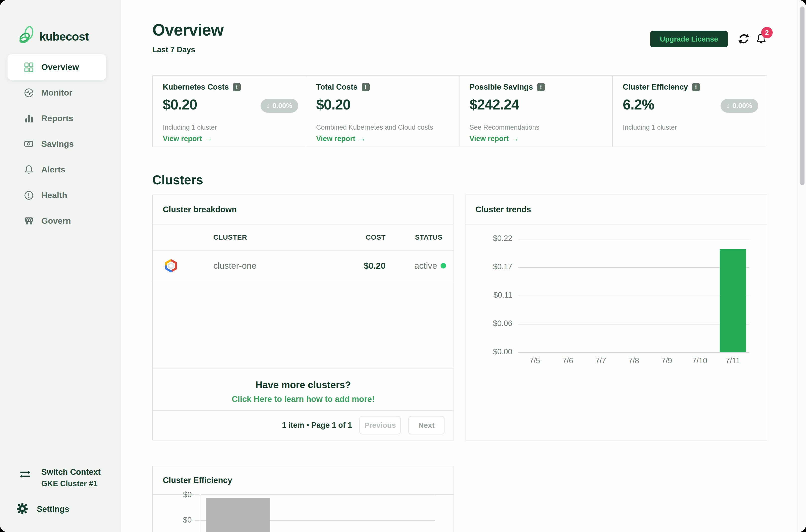 Image resolution: width=806 pixels, height=532 pixels. I want to click on pagination: 1 item • Page 1 of 1 Previous Next, so click(303, 425).